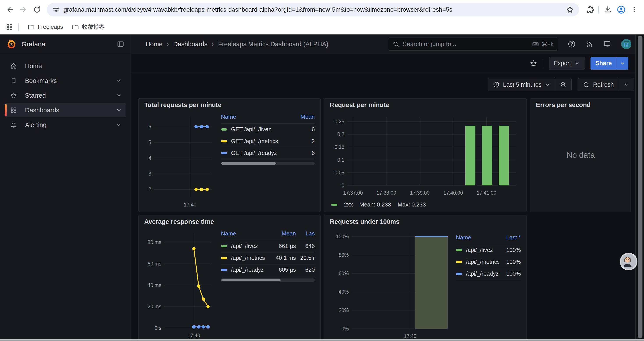 This screenshot has height=341, width=644. What do you see at coordinates (344, 273) in the screenshot?
I see `svg-text: 60%` at bounding box center [344, 273].